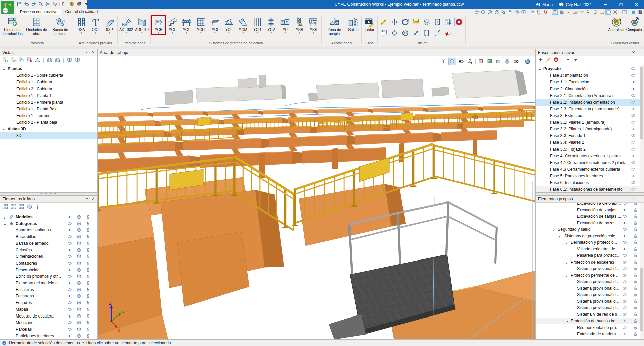 The width and height of the screenshot is (644, 346). What do you see at coordinates (590, 242) in the screenshot?
I see `own-element-delimitaci-n-y-protecci: Delimitación y protecció...` at bounding box center [590, 242].